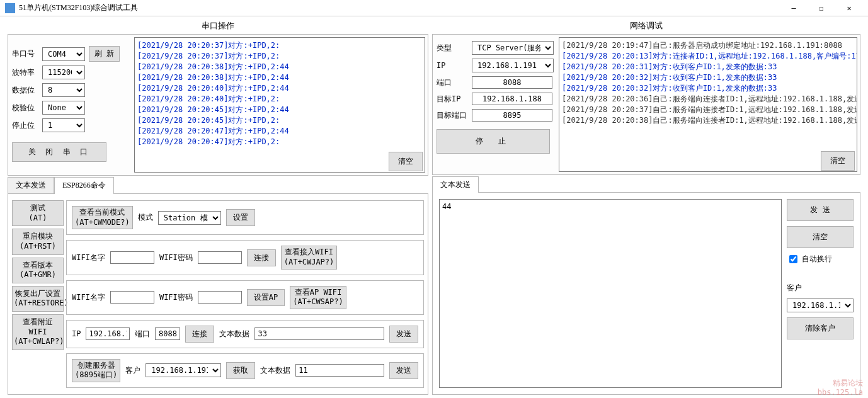 The width and height of the screenshot is (868, 398). I want to click on net-type-select: TCP Server(服务端), so click(513, 48).